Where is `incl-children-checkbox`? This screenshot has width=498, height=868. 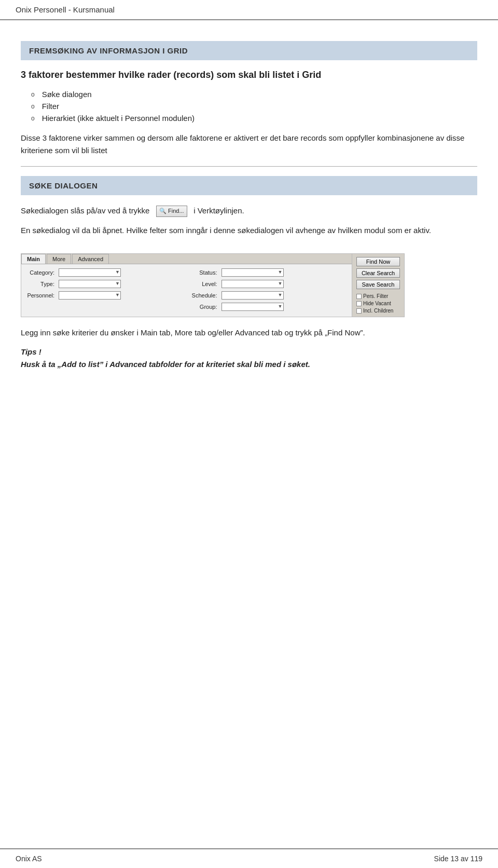
incl-children-checkbox is located at coordinates (359, 311).